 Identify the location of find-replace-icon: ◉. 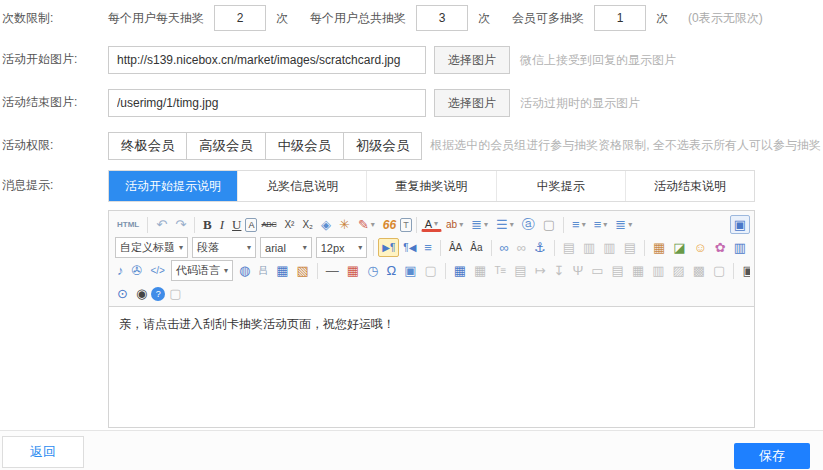
(142, 294).